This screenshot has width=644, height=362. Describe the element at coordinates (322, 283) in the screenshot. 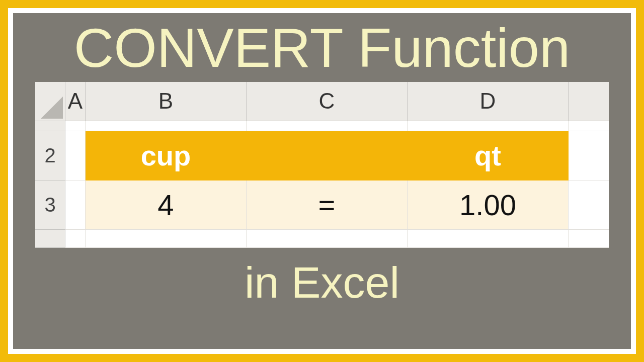

I see `title-bottom: in Excel` at that location.